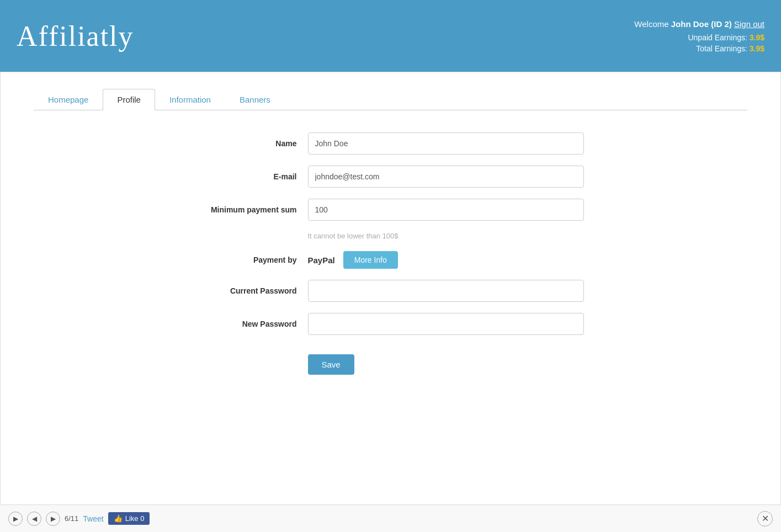 The width and height of the screenshot is (781, 532). What do you see at coordinates (34, 519) in the screenshot?
I see `prev-button: ◀` at bounding box center [34, 519].